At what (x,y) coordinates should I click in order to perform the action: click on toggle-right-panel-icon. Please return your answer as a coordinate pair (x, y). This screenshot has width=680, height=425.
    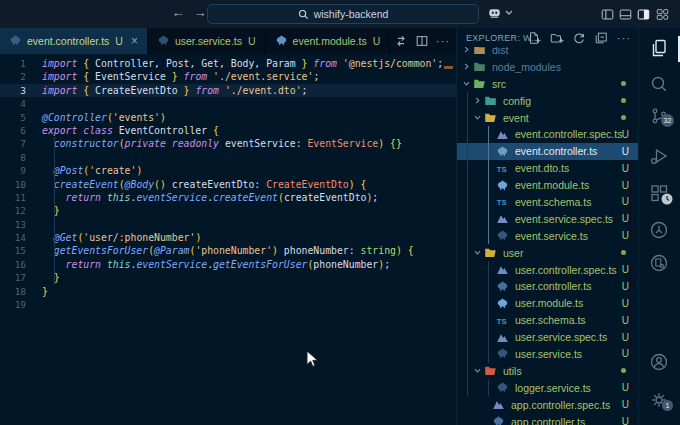
    Looking at the image, I should click on (644, 14).